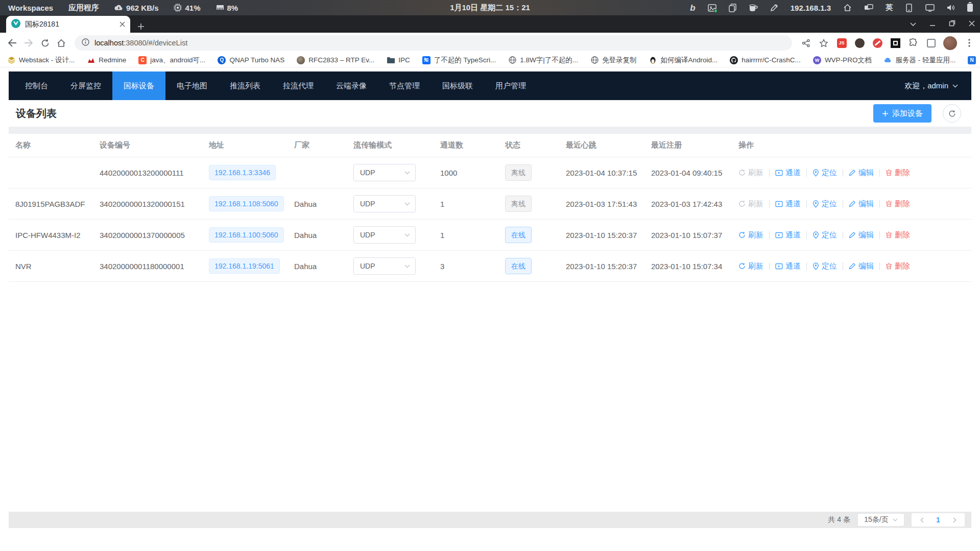  What do you see at coordinates (895, 43) in the screenshot?
I see `extension-square-icon` at bounding box center [895, 43].